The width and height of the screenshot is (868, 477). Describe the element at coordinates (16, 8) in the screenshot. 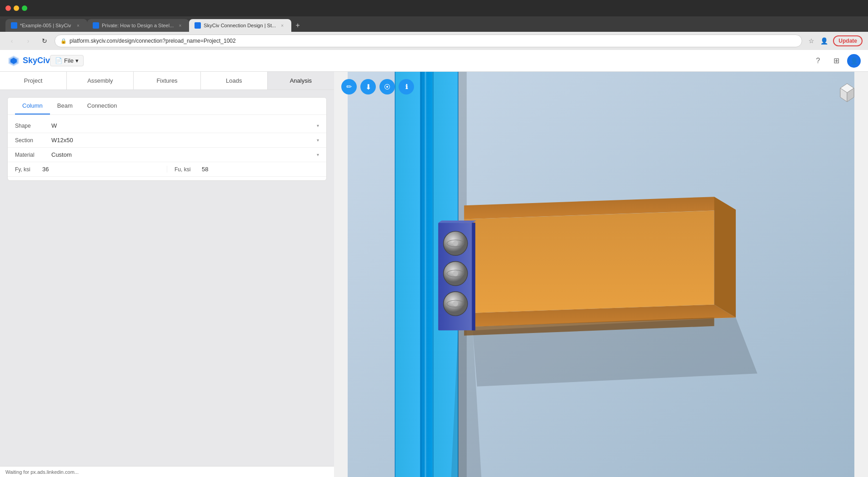

I see `minimize-traffic-light` at that location.